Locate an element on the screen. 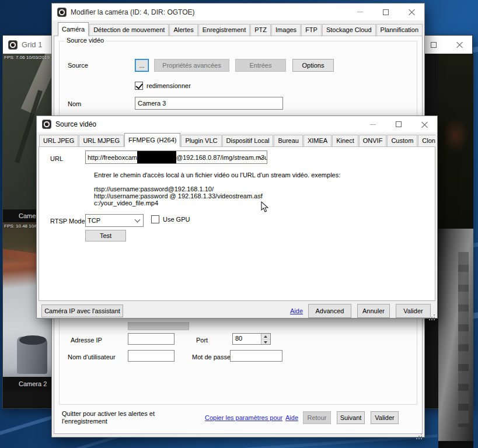 The image size is (478, 448). chevron-down-icon is located at coordinates (138, 220).